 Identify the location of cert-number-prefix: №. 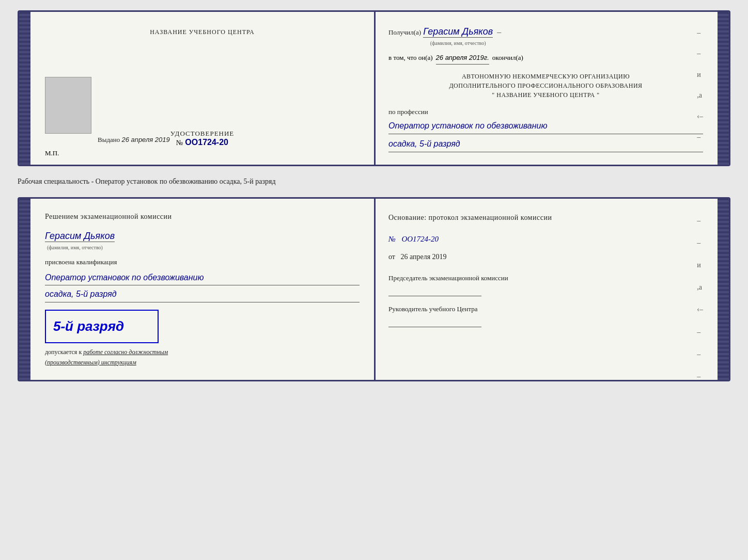
(180, 142).